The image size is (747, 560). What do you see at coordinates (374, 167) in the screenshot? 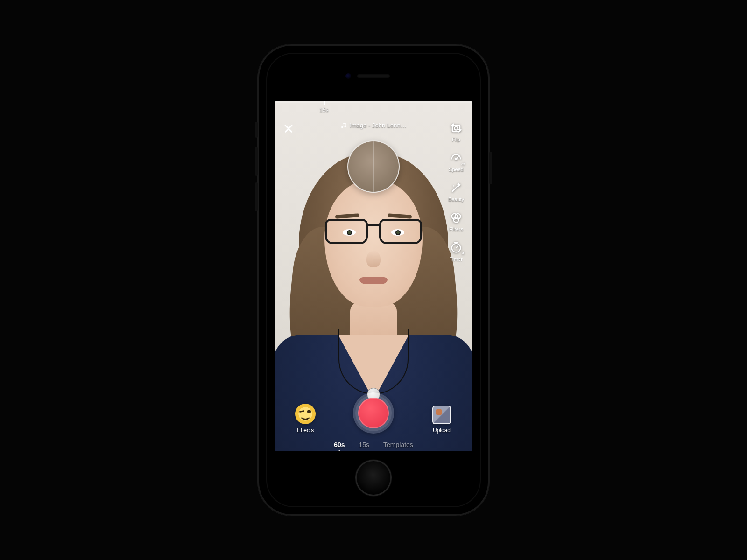
I see `retouch-magnifier` at bounding box center [374, 167].